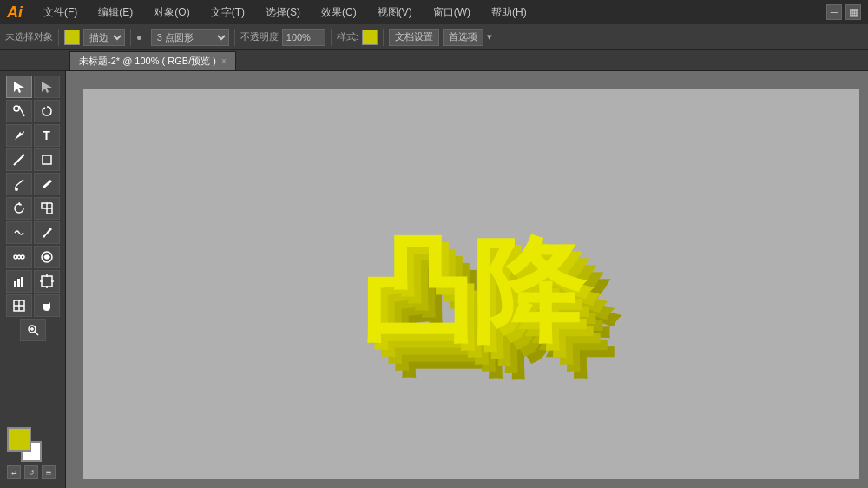 The image size is (868, 488). Describe the element at coordinates (47, 257) in the screenshot. I see `symbol-tool` at that location.